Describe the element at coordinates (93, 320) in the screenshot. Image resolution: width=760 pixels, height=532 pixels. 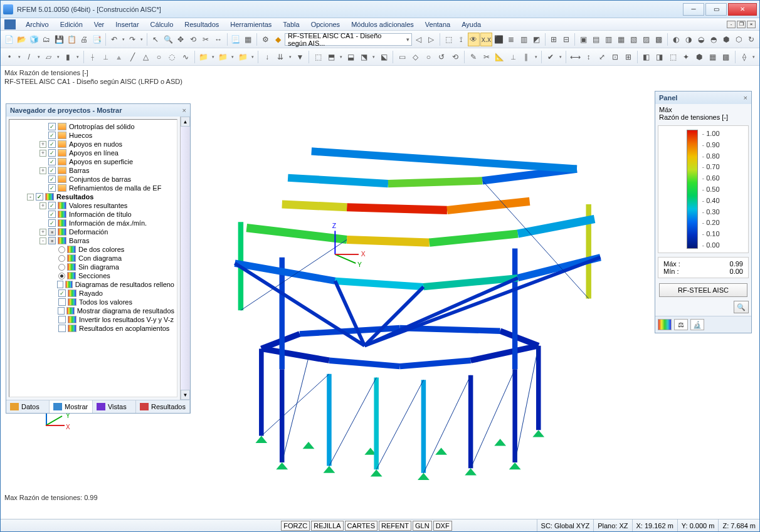
I see `tree-item: Invertir los resultados V-y y V-z` at that location.